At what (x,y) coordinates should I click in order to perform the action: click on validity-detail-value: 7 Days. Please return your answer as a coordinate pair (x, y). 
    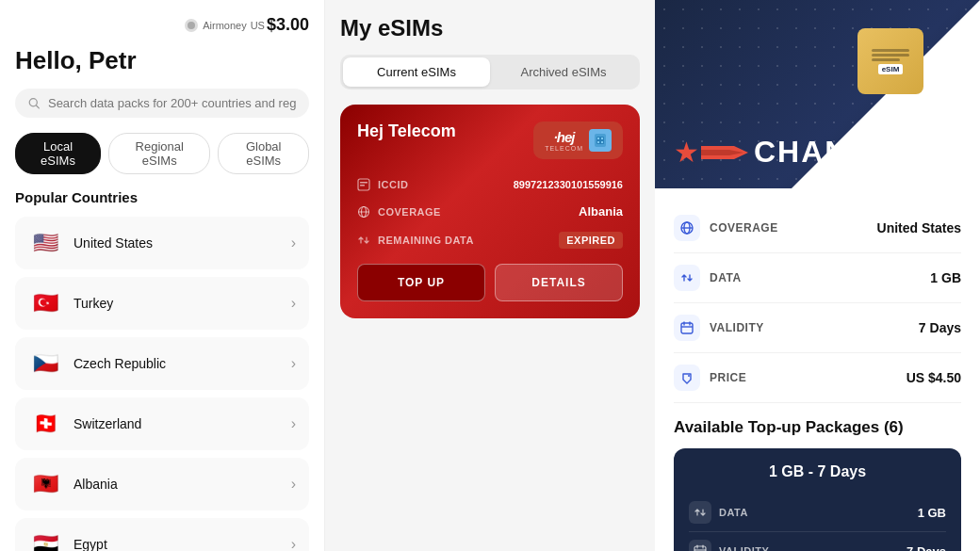
    Looking at the image, I should click on (940, 328).